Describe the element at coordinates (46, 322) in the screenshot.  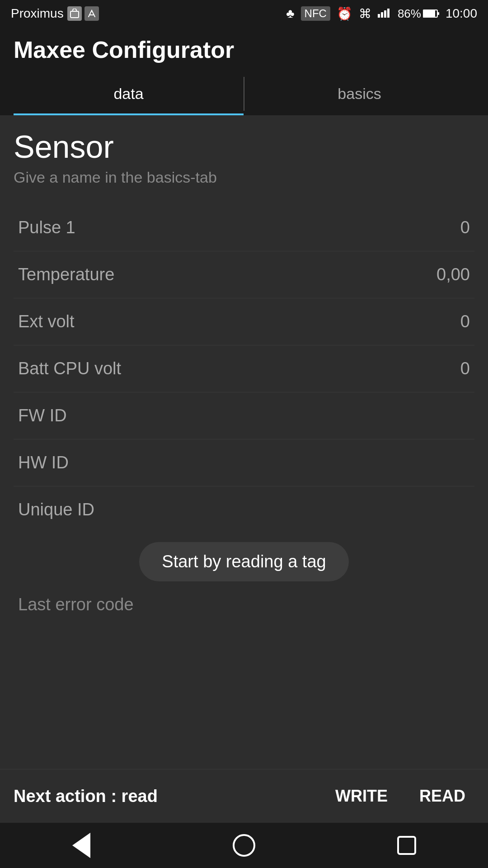
I see `label-ext-volt: Ext volt` at that location.